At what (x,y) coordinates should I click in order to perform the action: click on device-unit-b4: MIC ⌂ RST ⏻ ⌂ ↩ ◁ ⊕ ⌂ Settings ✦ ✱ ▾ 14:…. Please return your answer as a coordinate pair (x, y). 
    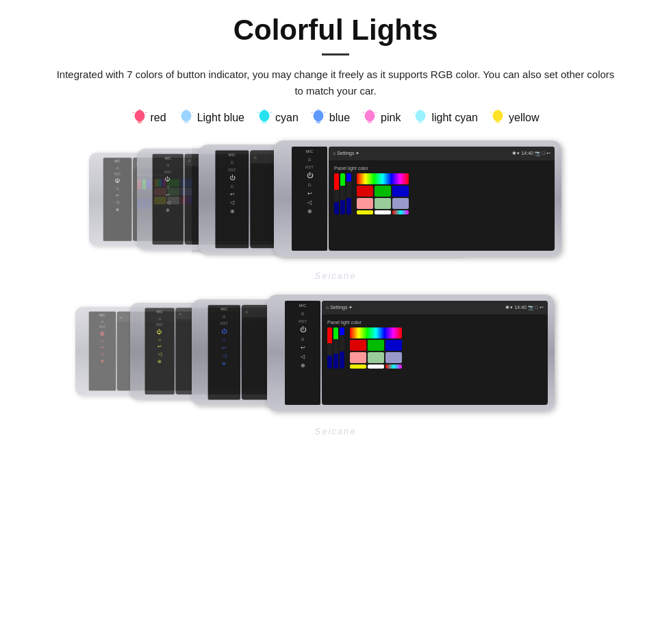
    Looking at the image, I should click on (411, 353).